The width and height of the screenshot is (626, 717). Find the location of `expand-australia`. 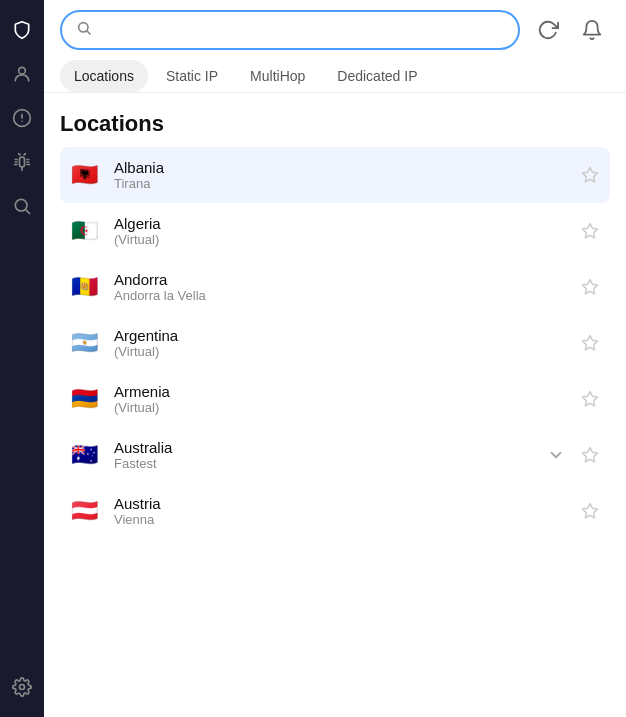

expand-australia is located at coordinates (556, 455).